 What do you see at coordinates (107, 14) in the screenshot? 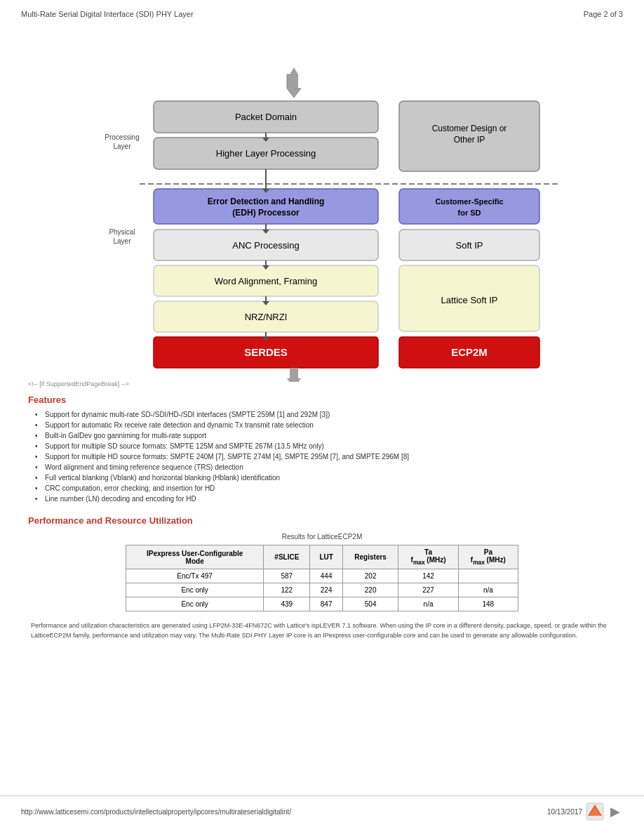
I see `document-title: Multi-Rate Serial Digital Interface (SDI…` at bounding box center [107, 14].